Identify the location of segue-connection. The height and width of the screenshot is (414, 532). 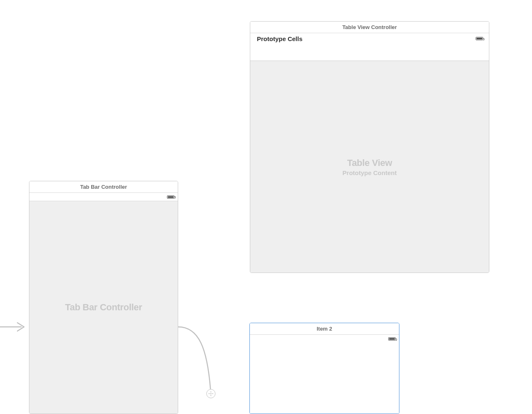
(215, 365).